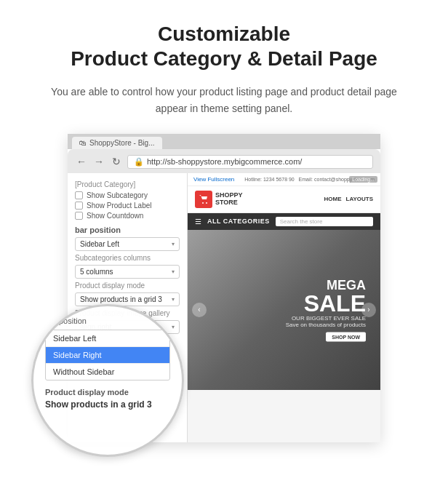 The width and height of the screenshot is (448, 502). I want to click on hero-image: ‹ MEGA SALE OUR BIGGEST EVER SALE Save o…, so click(284, 310).